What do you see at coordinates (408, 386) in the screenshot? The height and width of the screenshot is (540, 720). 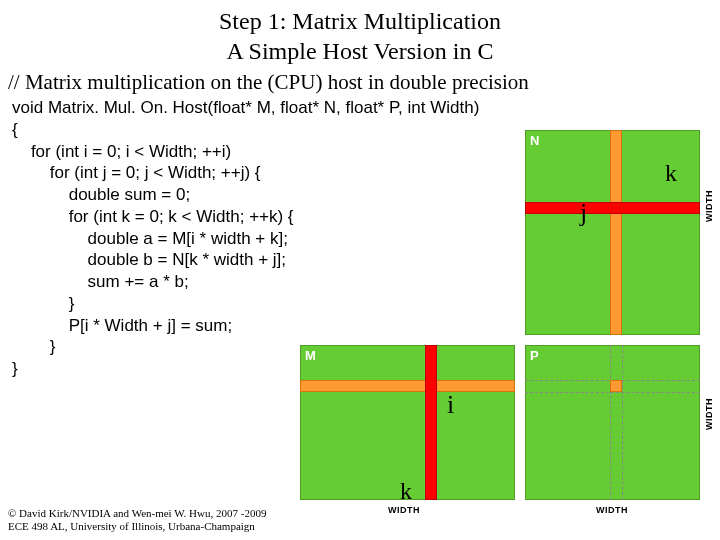 I see `m-row-bar` at bounding box center [408, 386].